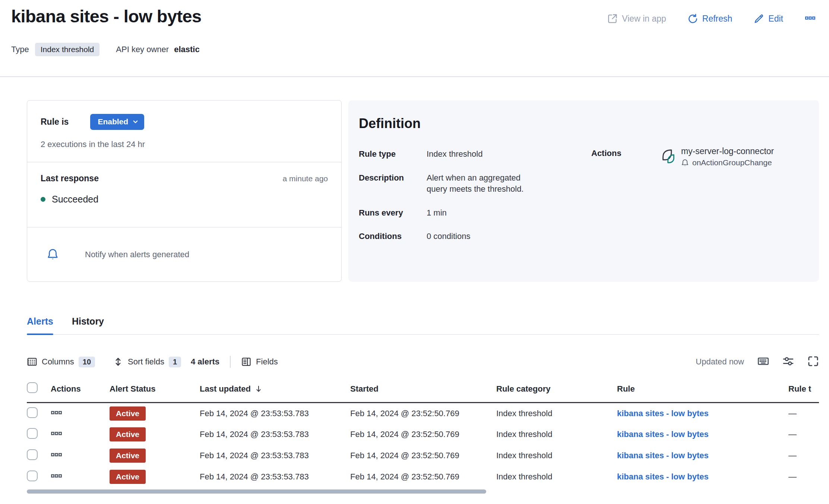  I want to click on table-header-row: Actions Alert Status Last updated Starte…, so click(423, 390).